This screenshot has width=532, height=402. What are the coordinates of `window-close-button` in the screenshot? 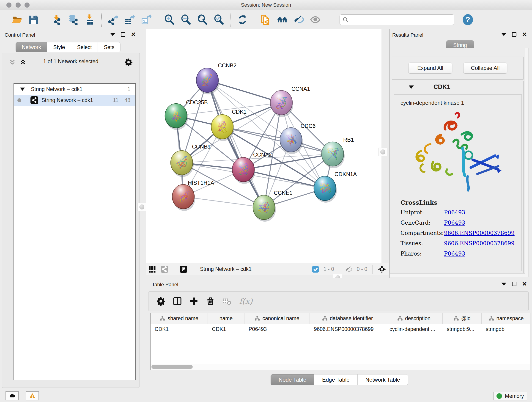 It's located at (9, 5).